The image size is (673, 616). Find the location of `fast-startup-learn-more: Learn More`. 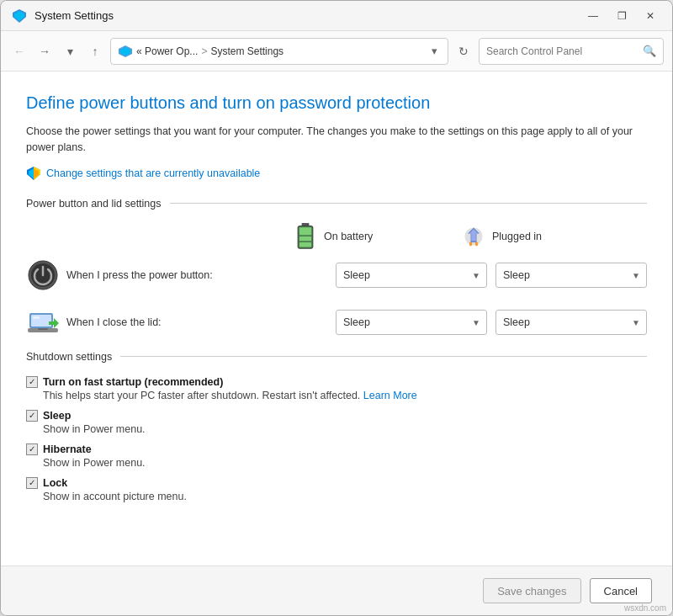

fast-startup-learn-more: Learn More is located at coordinates (390, 396).